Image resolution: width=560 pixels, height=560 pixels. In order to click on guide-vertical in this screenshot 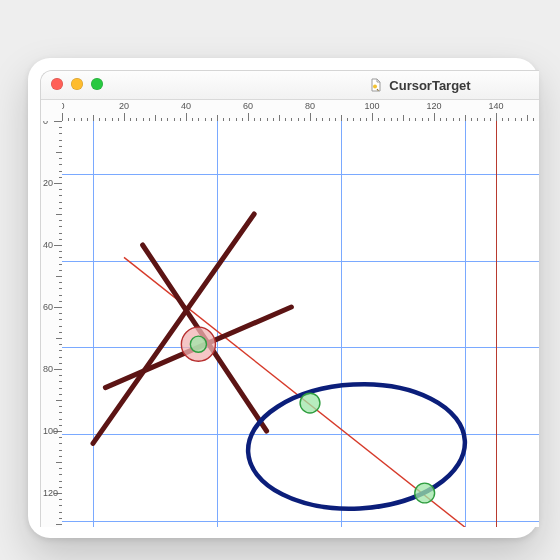, I will do `click(496, 324)`.